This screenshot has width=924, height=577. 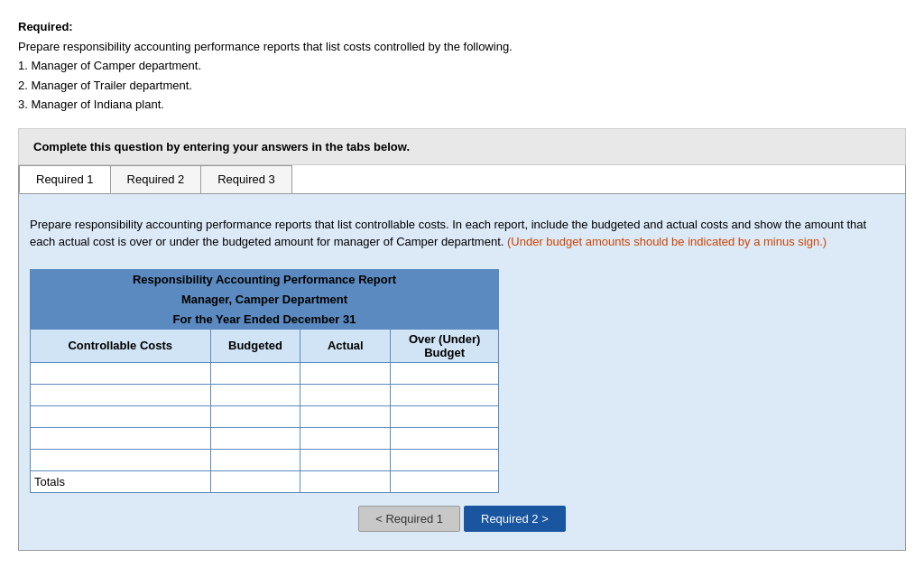 I want to click on col-header-2: Budgeted, so click(x=255, y=345).